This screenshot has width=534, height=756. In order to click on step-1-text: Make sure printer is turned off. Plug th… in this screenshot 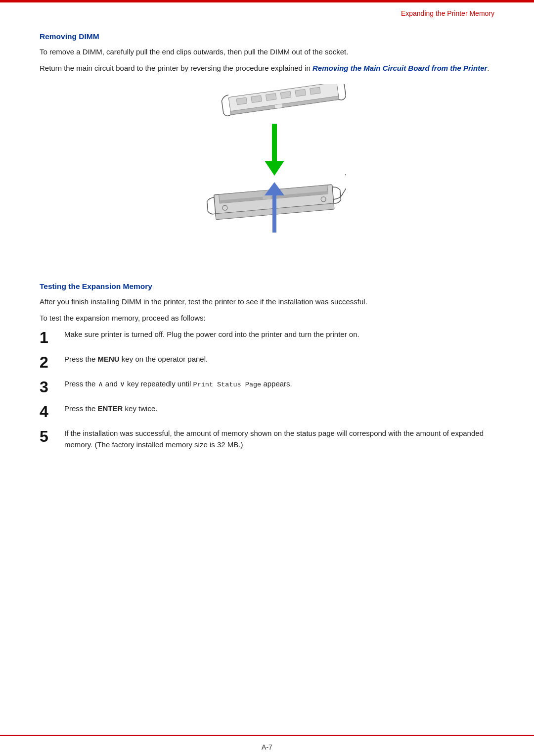, I will do `click(279, 334)`.